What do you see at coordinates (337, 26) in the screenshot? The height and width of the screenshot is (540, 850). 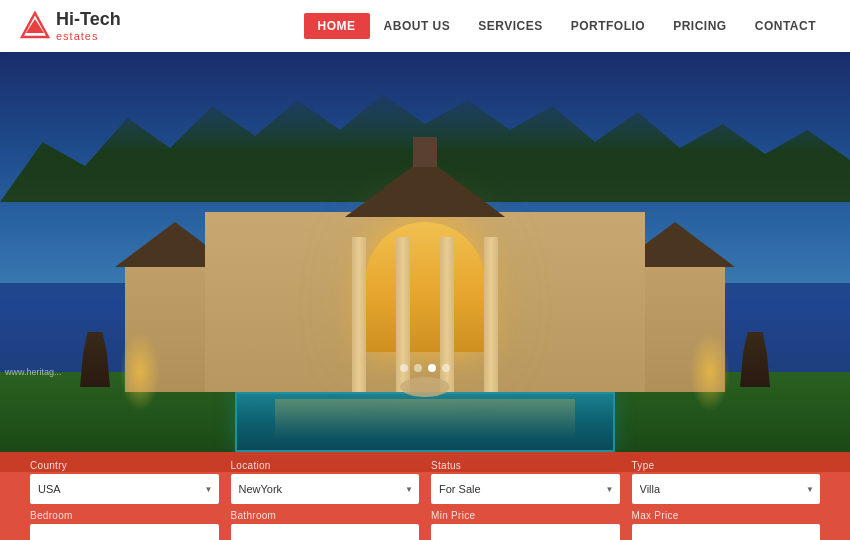 I see `nav-item-home: HOME` at bounding box center [337, 26].